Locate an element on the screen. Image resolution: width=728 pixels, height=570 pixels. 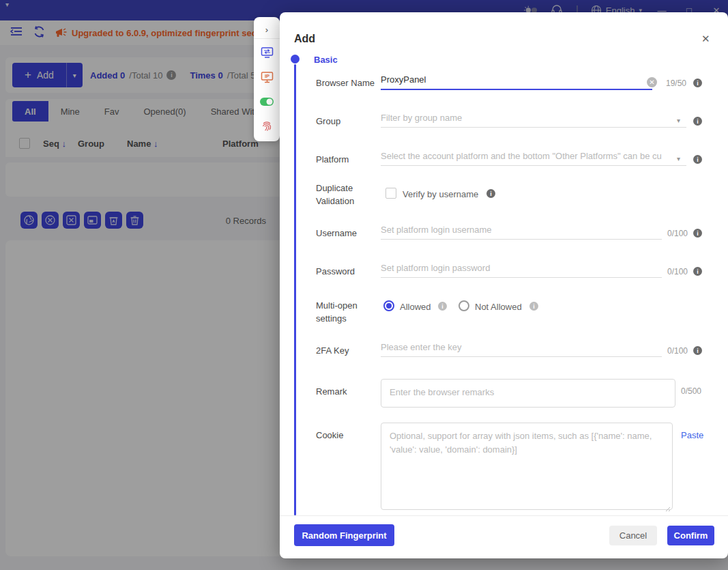
browser-name-input is located at coordinates (516, 82).